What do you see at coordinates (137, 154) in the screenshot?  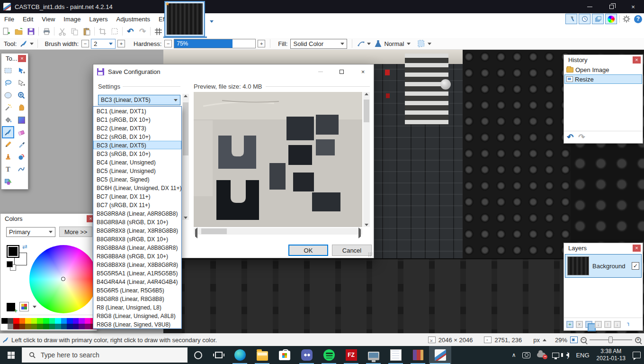 I see `format-option: BC3 (sRGB, DX 10+)` at bounding box center [137, 154].